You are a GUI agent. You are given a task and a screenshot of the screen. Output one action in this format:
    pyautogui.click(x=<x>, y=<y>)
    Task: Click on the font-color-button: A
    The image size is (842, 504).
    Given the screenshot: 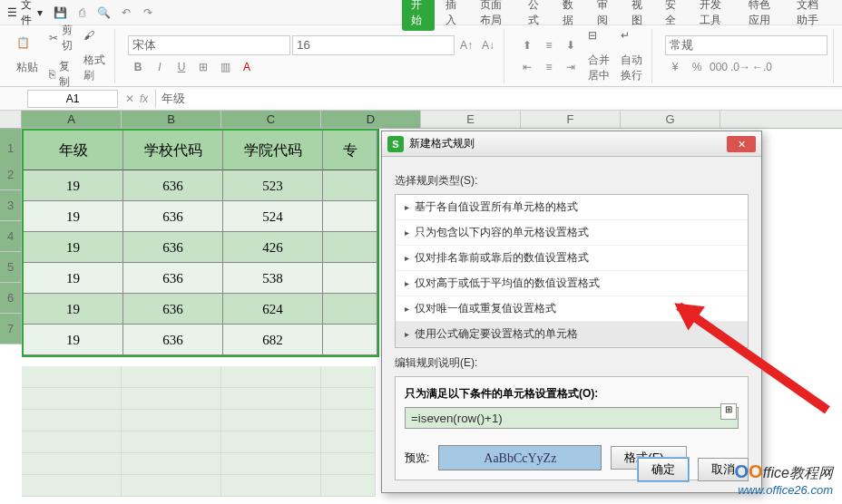 What is the action you would take?
    pyautogui.click(x=247, y=67)
    